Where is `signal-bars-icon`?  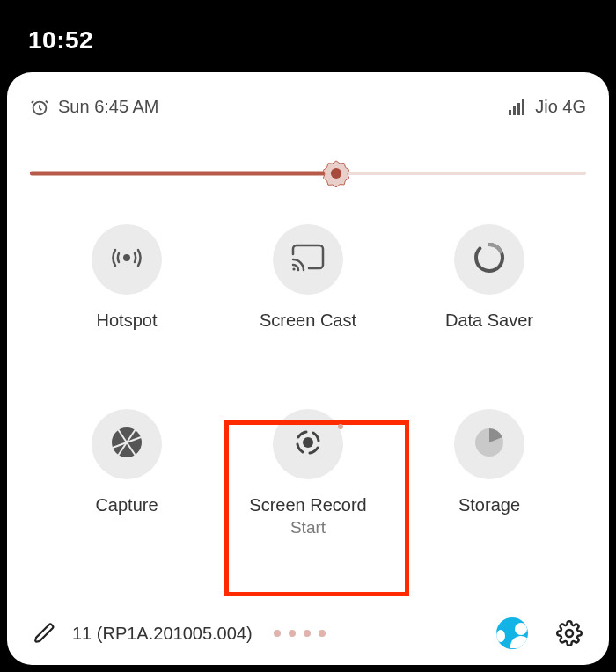
signal-bars-icon is located at coordinates (517, 107).